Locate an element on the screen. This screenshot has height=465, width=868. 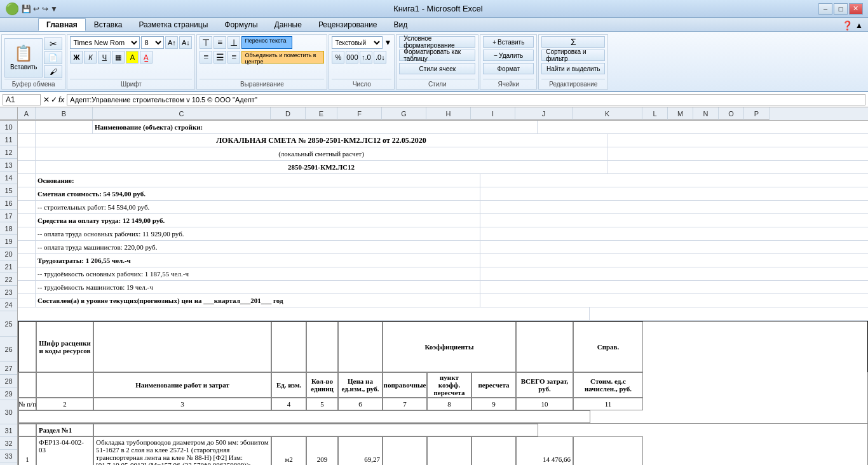
col-header-k: K is located at coordinates (607, 114).